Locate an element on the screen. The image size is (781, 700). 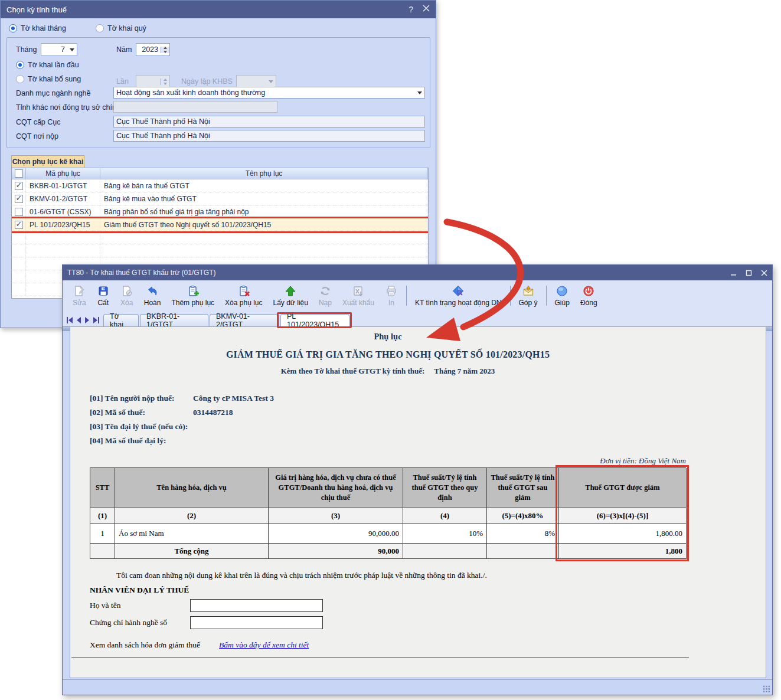
monthly-declaration-radio: Tờ khai tháng is located at coordinates (38, 28).